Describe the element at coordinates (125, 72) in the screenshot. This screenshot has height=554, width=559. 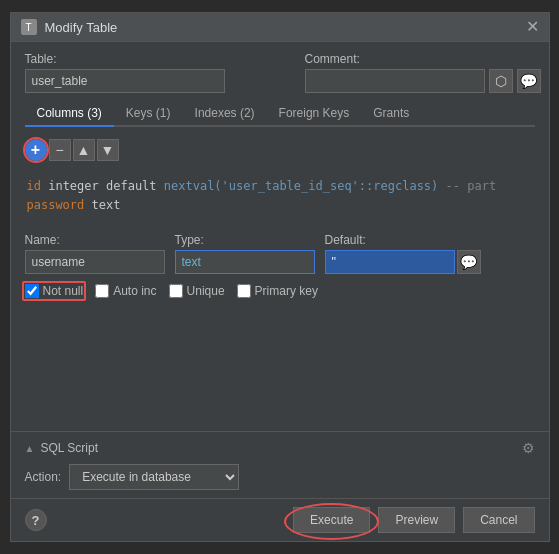
I see `table-field-group: Table:` at that location.